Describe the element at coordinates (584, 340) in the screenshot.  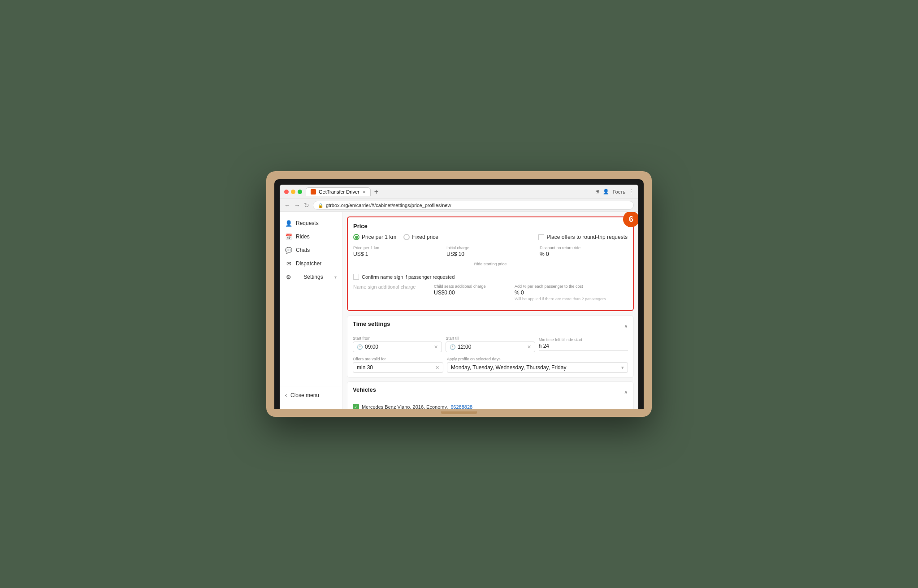
I see `min-time-label: Min time left till ride start` at that location.